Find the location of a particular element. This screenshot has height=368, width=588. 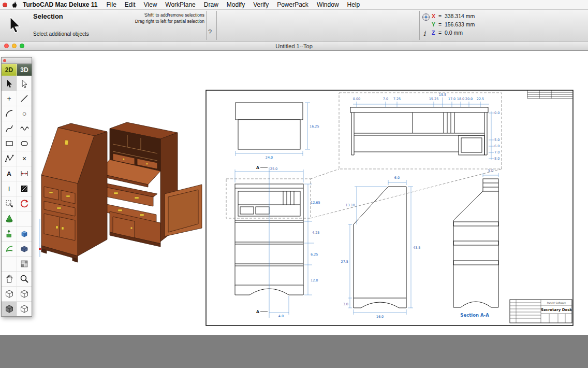

rounded-rect-tool is located at coordinates (24, 143).